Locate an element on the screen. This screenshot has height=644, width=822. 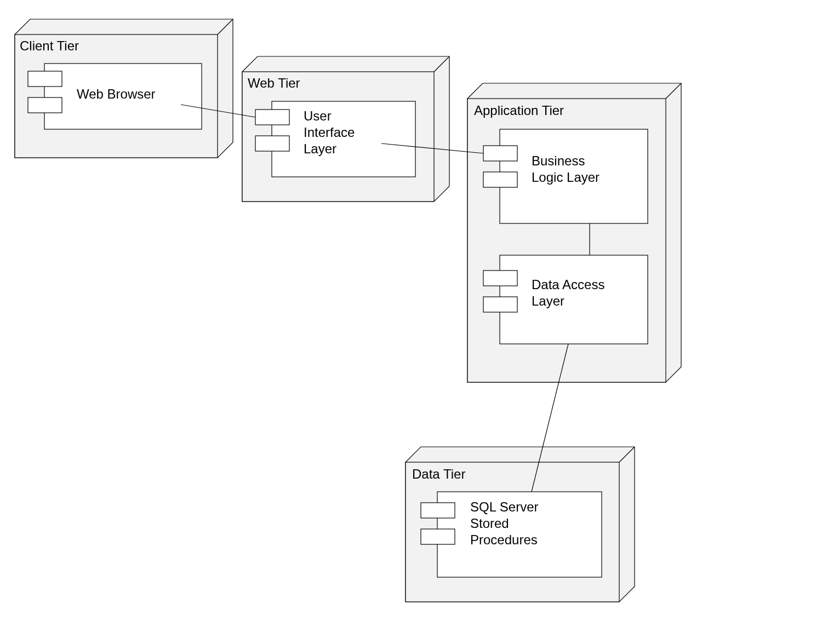
component-data-access: Data Access Layer is located at coordinates (566, 300).